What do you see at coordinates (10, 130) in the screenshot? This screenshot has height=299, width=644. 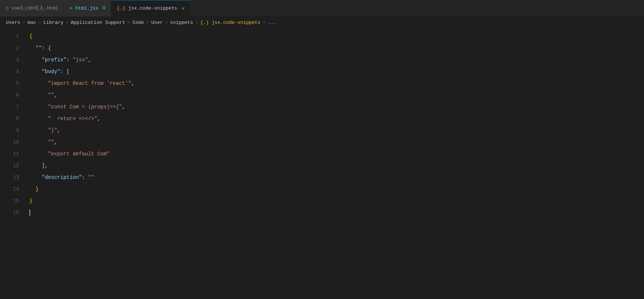 I see `line-number-9: 9` at bounding box center [10, 130].